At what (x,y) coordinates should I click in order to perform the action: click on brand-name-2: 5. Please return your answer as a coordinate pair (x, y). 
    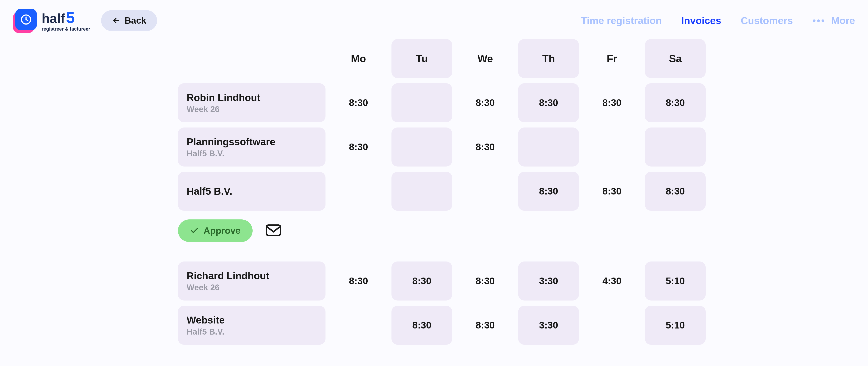
    Looking at the image, I should click on (70, 18).